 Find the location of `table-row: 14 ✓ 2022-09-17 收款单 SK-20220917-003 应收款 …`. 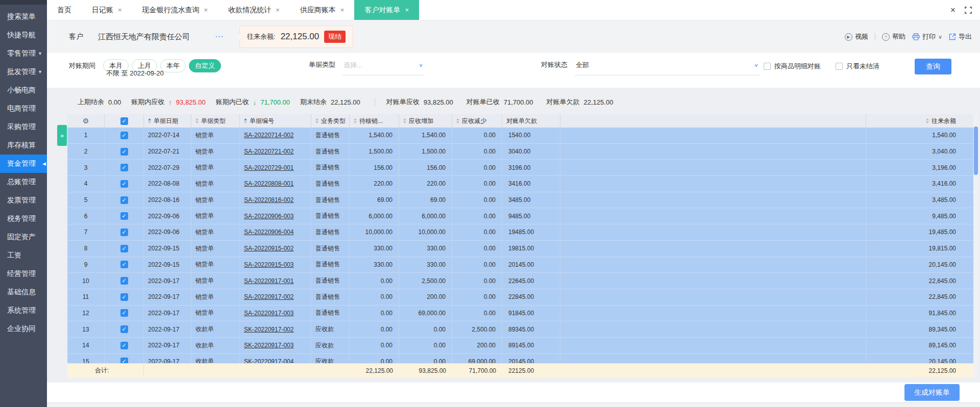

table-row: 14 ✓ 2022-09-17 收款单 SK-20220917-003 应收款 … is located at coordinates (521, 346).